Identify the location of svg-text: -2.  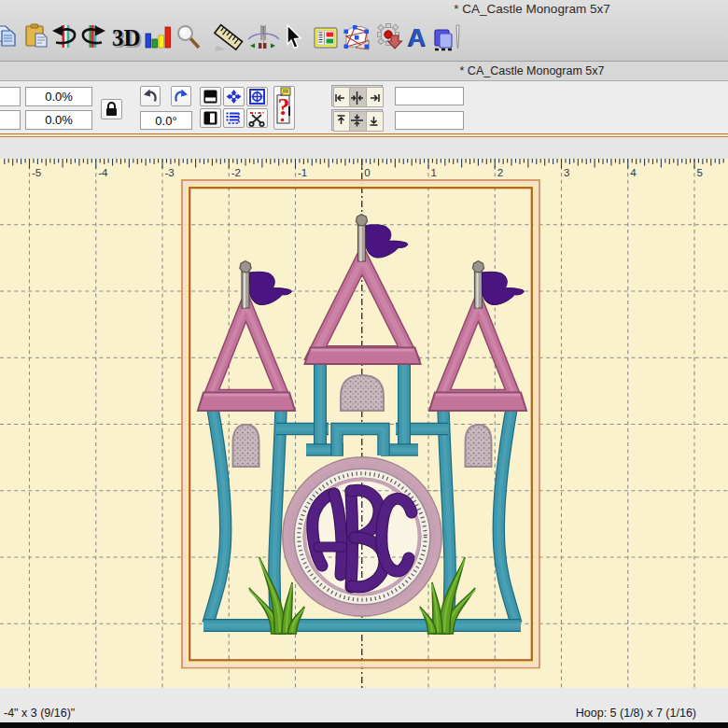
(236, 173).